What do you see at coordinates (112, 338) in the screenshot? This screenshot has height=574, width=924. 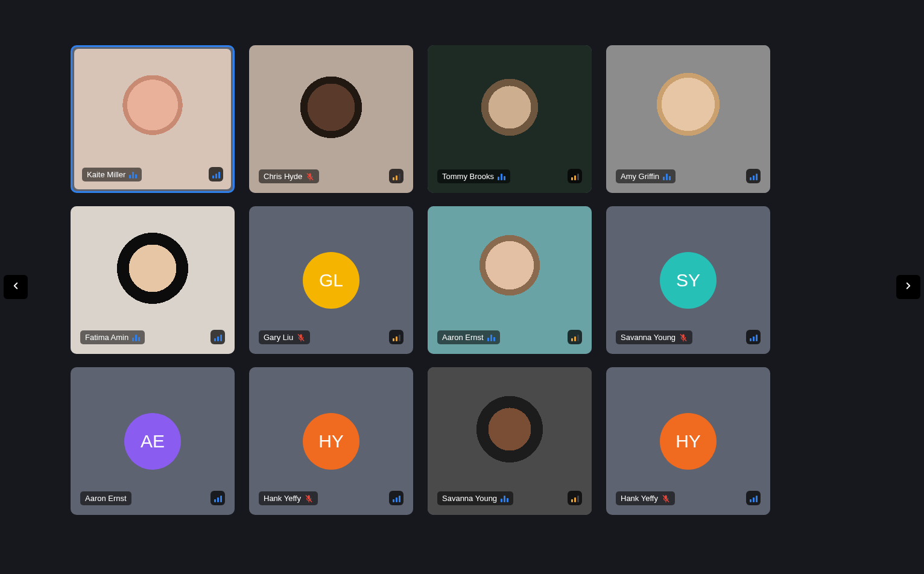 I see `participant-name-chip: Fatima Amin` at bounding box center [112, 338].